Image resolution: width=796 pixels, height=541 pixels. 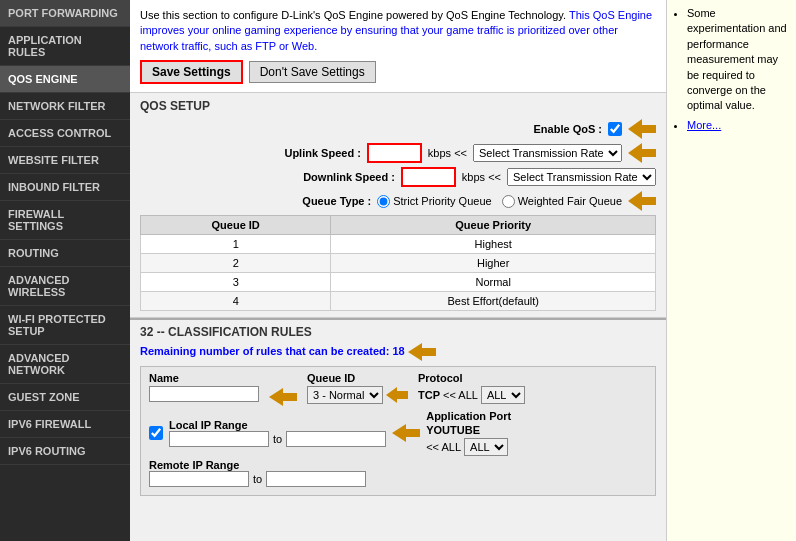 I want to click on sidebar-item-ipv6-routing: IPV6 ROUTING, so click(x=65, y=452).